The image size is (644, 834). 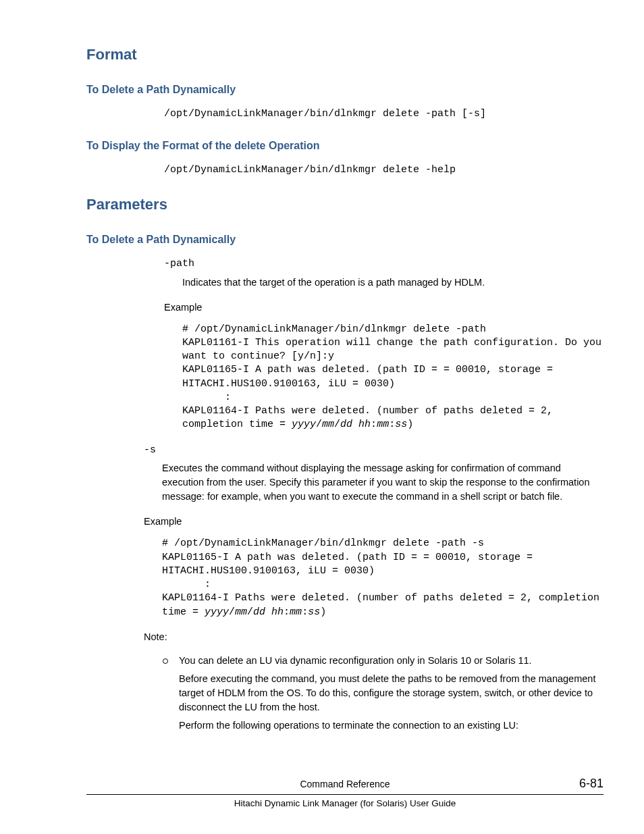 I want to click on subsection-display-format: To Display the Format of the delete Oper…, so click(x=345, y=146).